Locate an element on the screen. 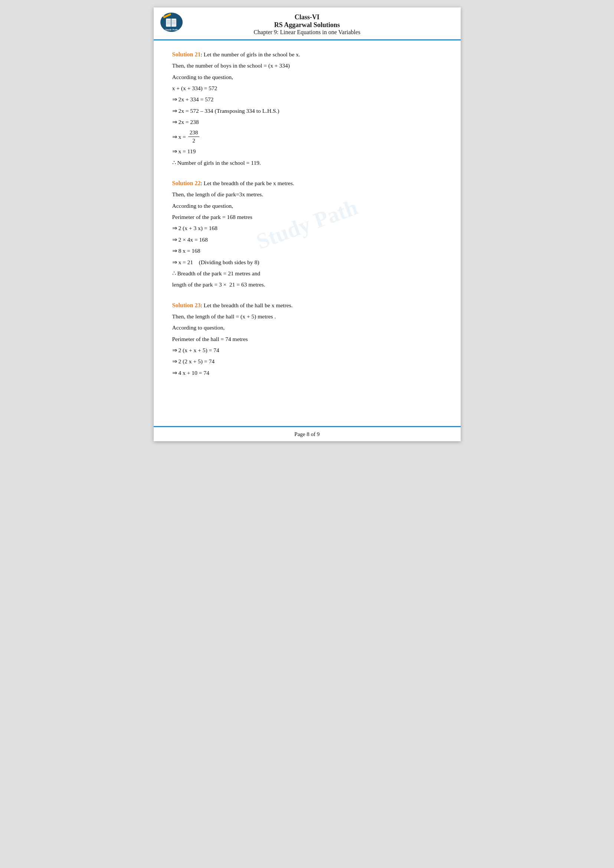 This screenshot has height=868, width=614. solution-22-line6: ⇒ 8 x = 168 is located at coordinates (307, 251).